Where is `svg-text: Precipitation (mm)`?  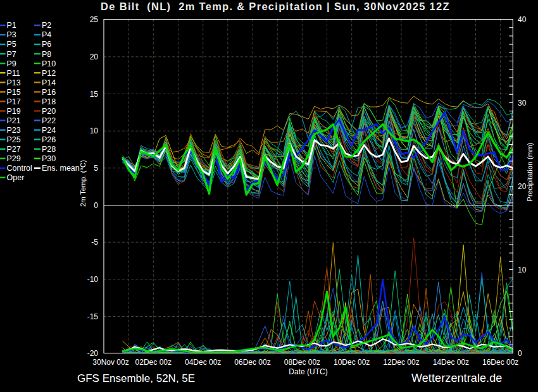 svg-text: Precipitation (mm) is located at coordinates (530, 172).